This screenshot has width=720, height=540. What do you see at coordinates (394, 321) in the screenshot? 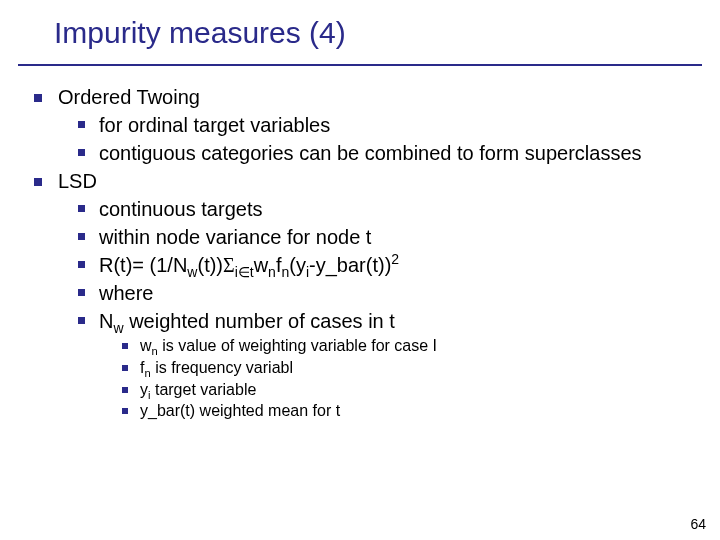
I see `text: Nw weighted number of cases in t` at bounding box center [394, 321].